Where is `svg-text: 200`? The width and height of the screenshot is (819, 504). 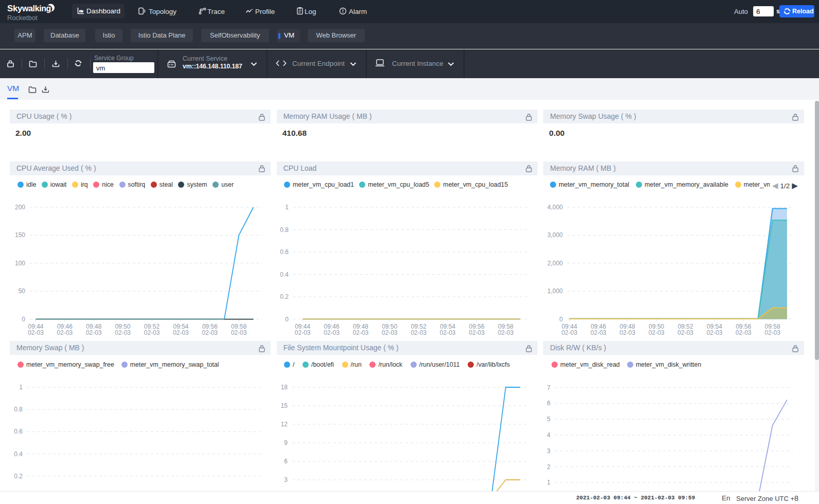 svg-text: 200 is located at coordinates (20, 207).